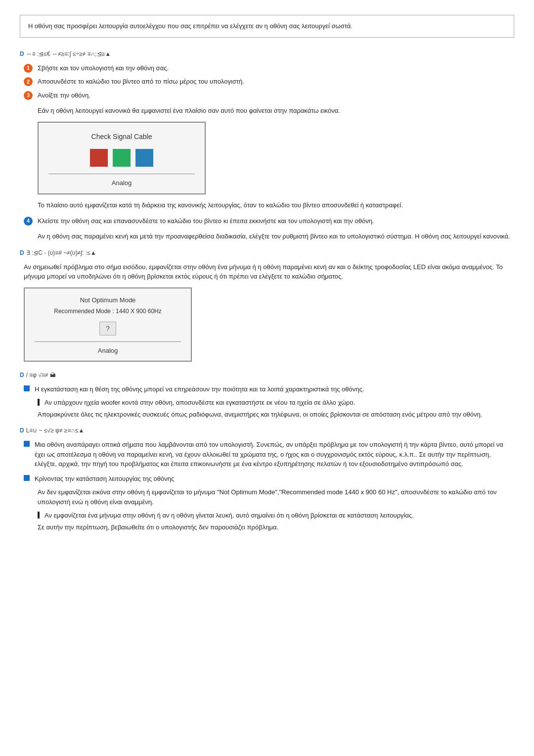  I want to click on signal-box-note: Το πλαίσιο αυτό εμφανίζεται κατά τη διάρ…, so click(276, 205).